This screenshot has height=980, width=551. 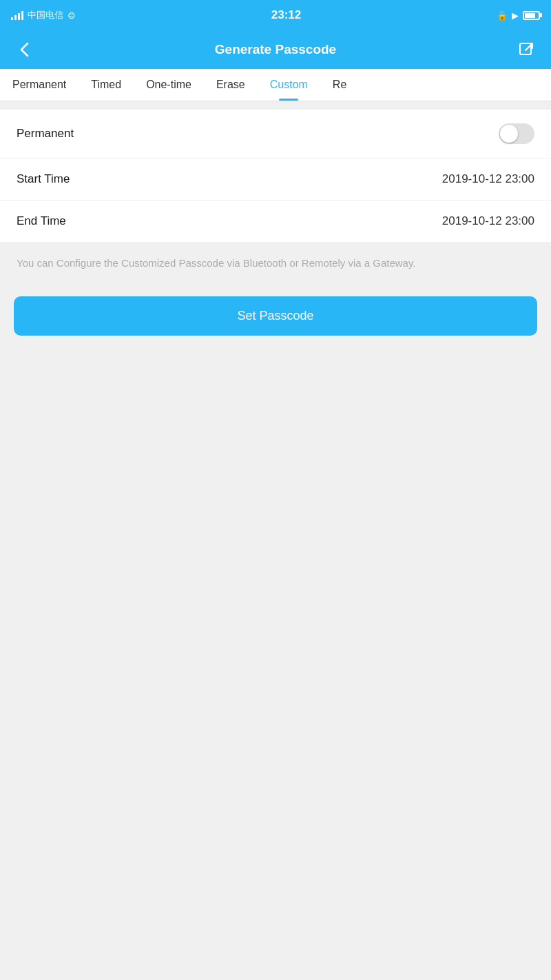 What do you see at coordinates (287, 15) in the screenshot?
I see `status-time: 23:12` at bounding box center [287, 15].